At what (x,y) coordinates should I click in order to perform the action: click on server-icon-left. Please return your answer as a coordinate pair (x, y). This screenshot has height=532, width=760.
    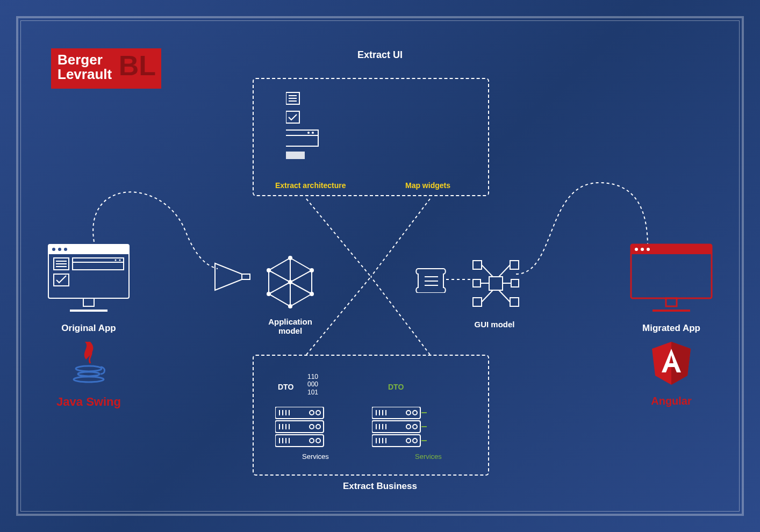
    Looking at the image, I should click on (301, 428).